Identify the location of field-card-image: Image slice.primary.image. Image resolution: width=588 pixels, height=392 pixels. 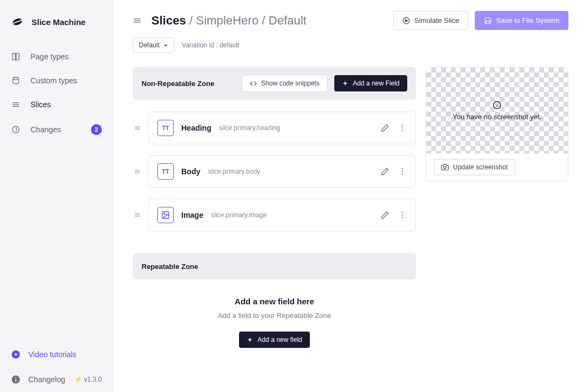
(282, 215).